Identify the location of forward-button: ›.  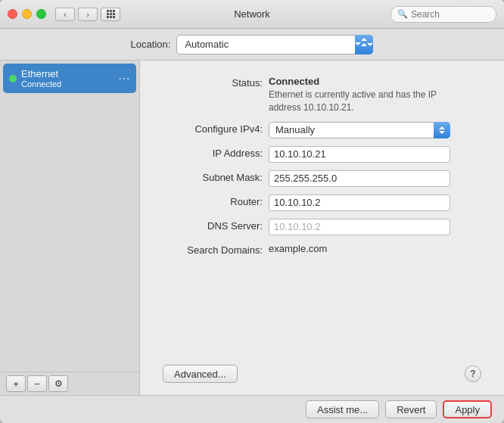
(88, 14).